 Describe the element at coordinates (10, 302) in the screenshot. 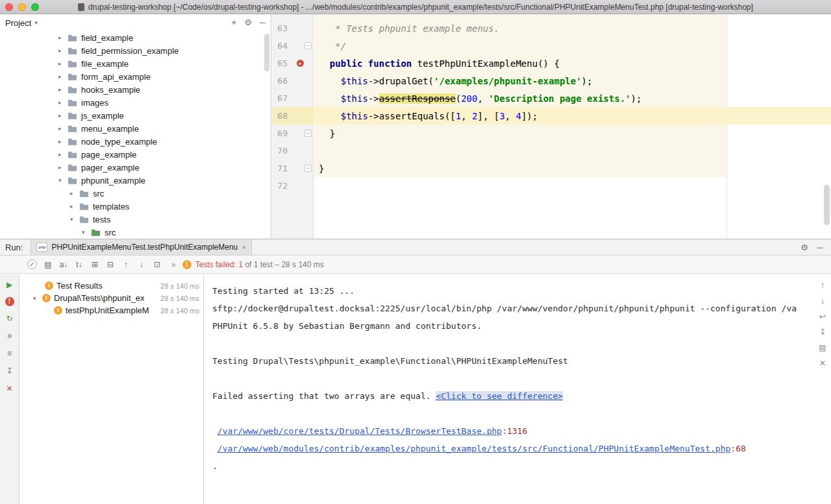

I see `rerun-failed-tests-icon: !` at that location.